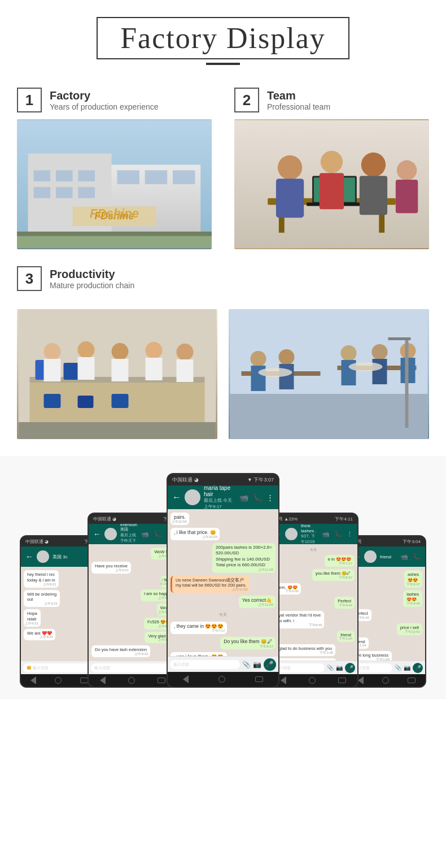  Describe the element at coordinates (121, 651) in the screenshot. I see `msg-bubble: Do you have lash extension上午9:22` at that location.